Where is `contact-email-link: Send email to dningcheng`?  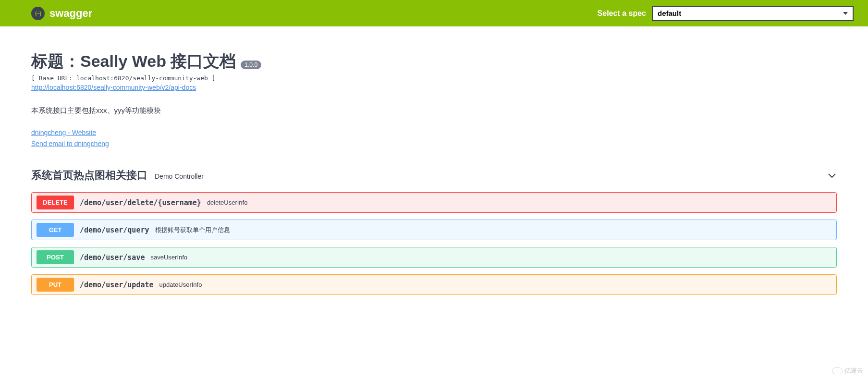 contact-email-link: Send email to dningcheng is located at coordinates (70, 144).